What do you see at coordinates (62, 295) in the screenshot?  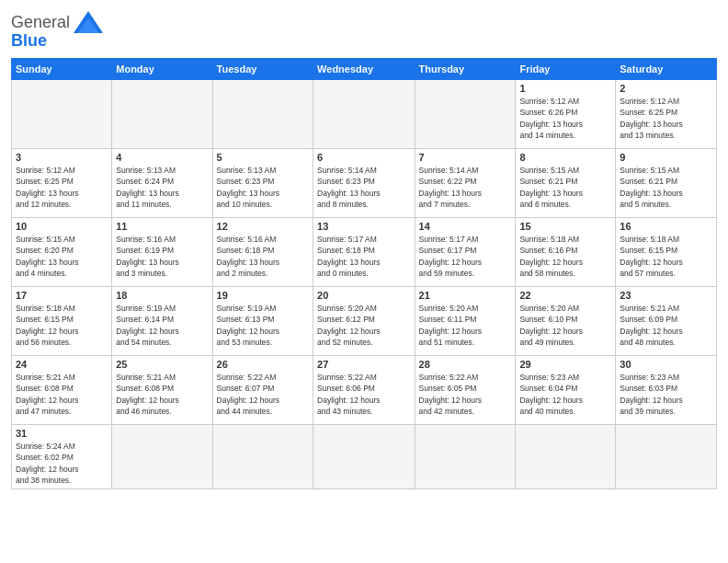 I see `day-number: 17` at bounding box center [62, 295].